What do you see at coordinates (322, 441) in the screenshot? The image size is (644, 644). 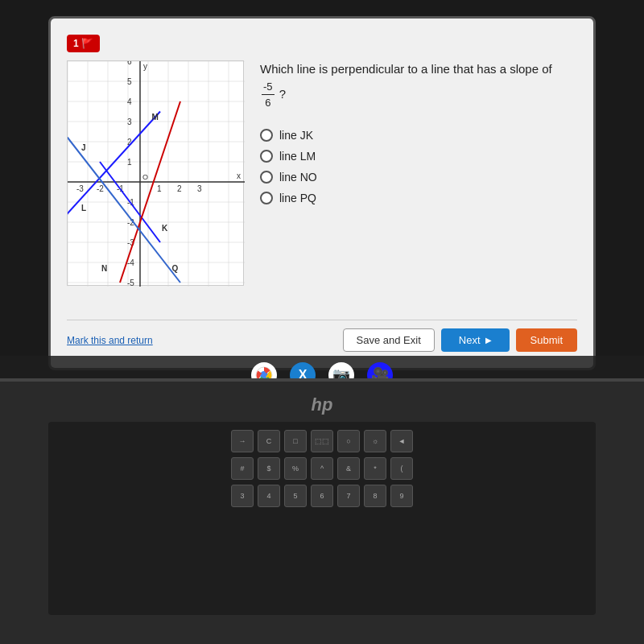 I see `key-row-1: → C □ ⬚⬚ ○ ☼ ◄` at bounding box center [322, 441].